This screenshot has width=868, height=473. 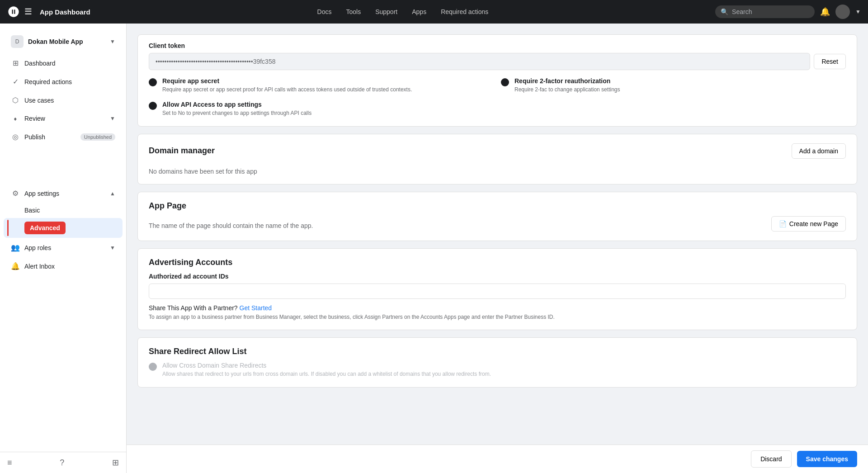 I want to click on nav-docs: Docs, so click(x=325, y=12).